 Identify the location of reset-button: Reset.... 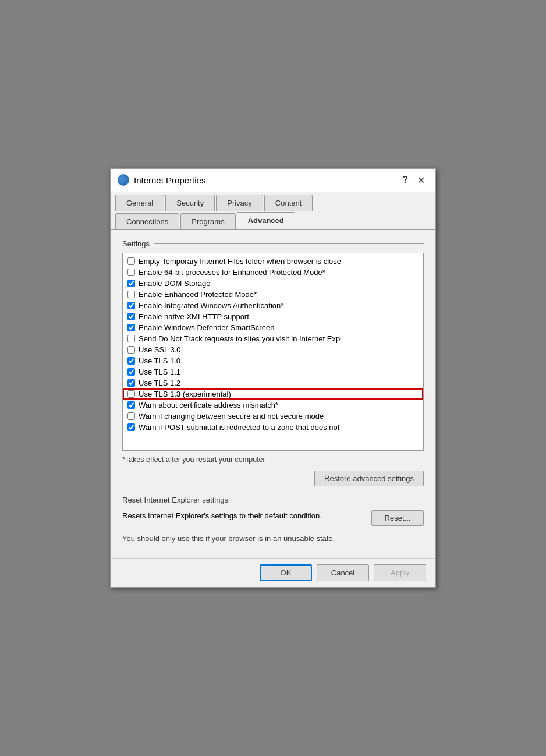
(398, 518).